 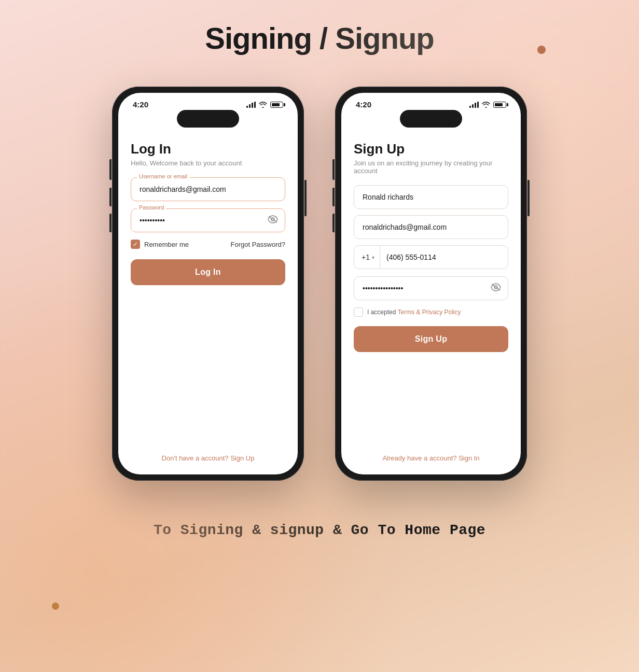 What do you see at coordinates (429, 312) in the screenshot?
I see `terms-link: Terms & Privacy Policy` at bounding box center [429, 312].